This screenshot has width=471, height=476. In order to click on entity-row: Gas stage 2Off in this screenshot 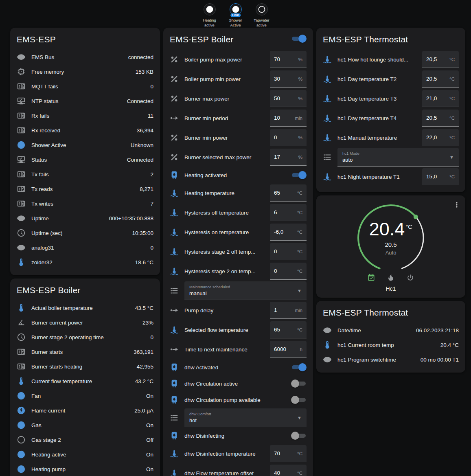, I will do `click(85, 440)`.